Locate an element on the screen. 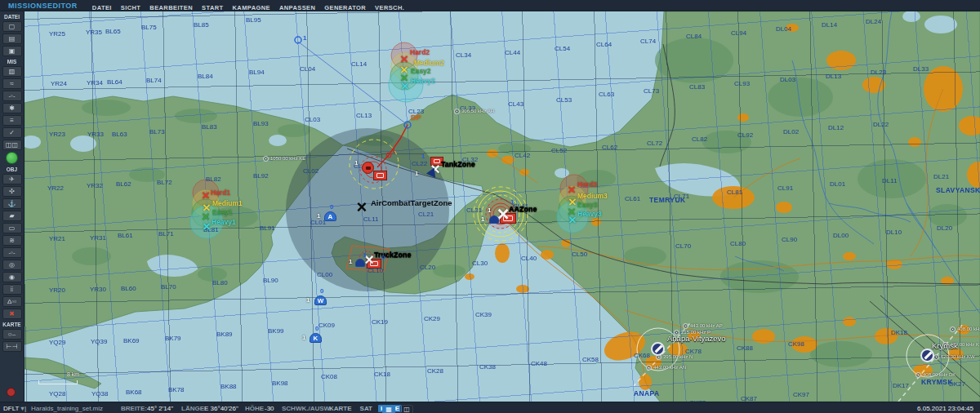 The height and width of the screenshot is (413, 980). failures-button: -◦- is located at coordinates (12, 96).